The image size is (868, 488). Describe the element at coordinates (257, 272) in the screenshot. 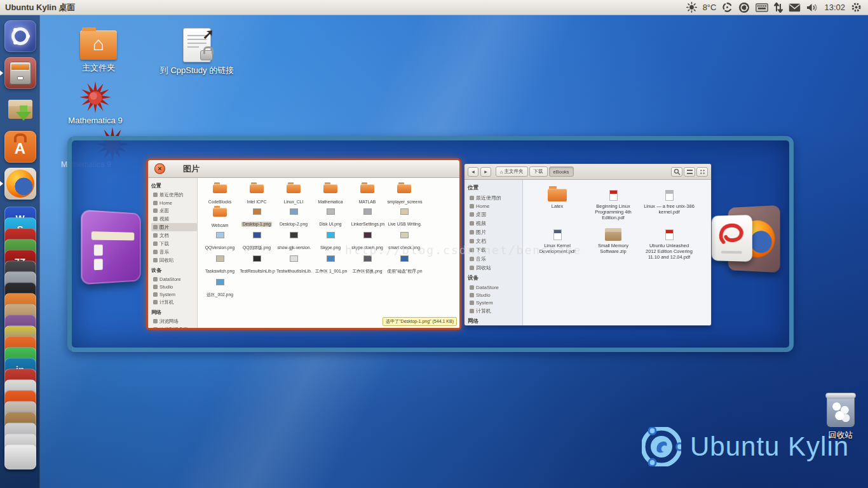

I see `file-label: TestResultsInLib.png` at that location.